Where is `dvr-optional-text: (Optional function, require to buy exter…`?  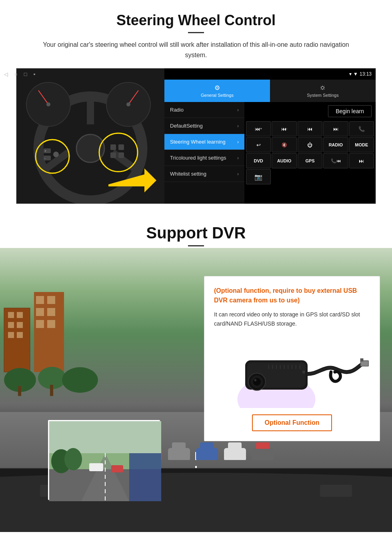 dvr-optional-text: (Optional function, require to buy exter… is located at coordinates (292, 296).